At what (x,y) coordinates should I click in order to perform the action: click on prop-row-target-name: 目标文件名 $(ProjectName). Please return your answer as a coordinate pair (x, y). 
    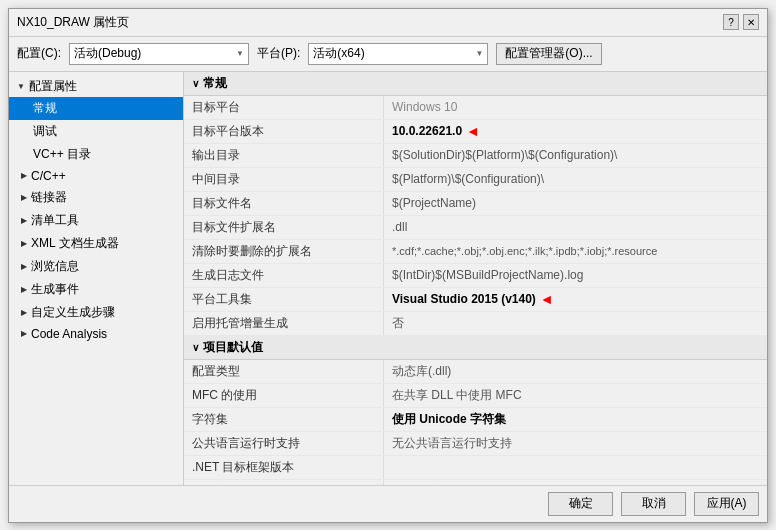
    Looking at the image, I should click on (476, 204).